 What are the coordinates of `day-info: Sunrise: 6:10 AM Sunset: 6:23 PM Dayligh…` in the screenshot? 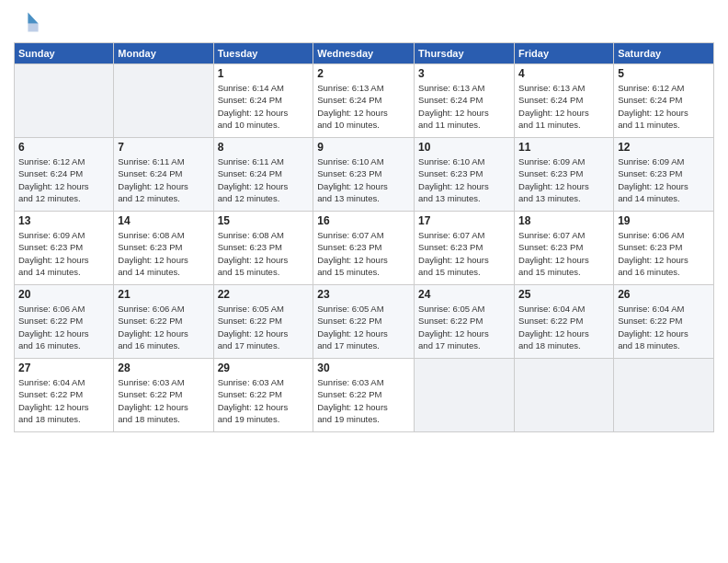 It's located at (464, 180).